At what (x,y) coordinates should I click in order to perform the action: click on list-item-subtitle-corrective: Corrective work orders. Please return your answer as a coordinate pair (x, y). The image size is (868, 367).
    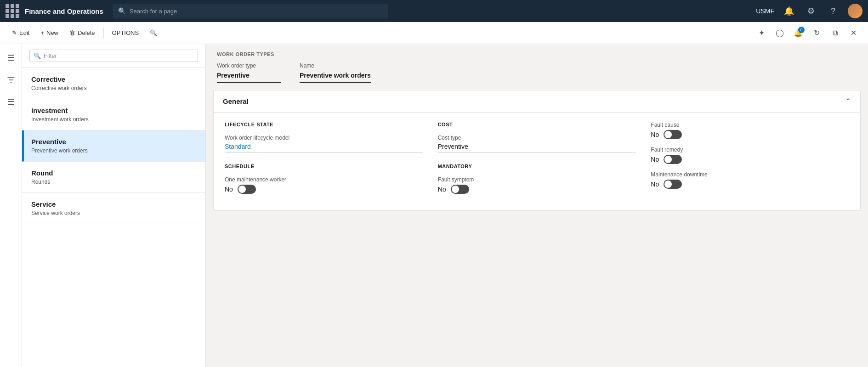
    Looking at the image, I should click on (114, 88).